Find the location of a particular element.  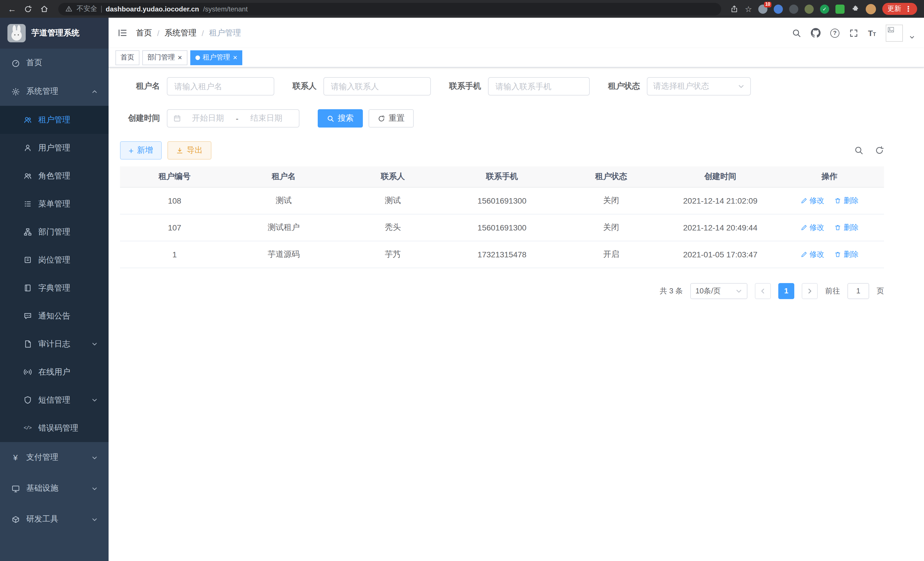

sidebar-item-infra: 基础设施 is located at coordinates (54, 489).